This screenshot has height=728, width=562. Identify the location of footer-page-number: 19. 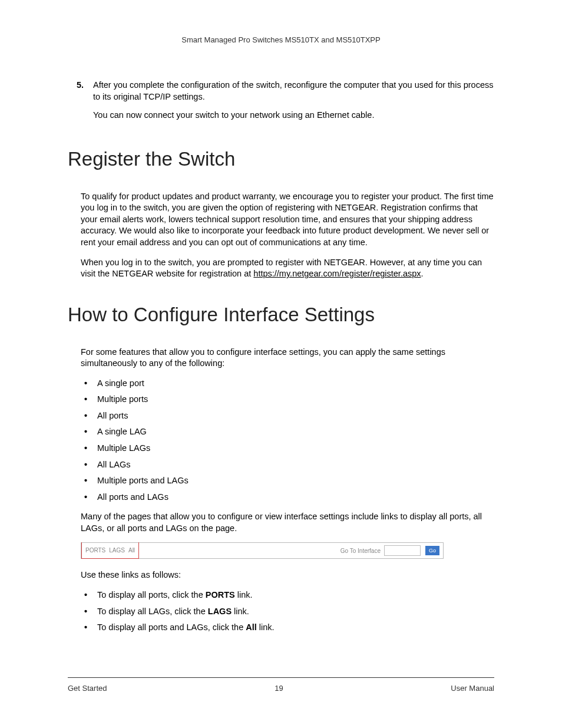
(279, 689).